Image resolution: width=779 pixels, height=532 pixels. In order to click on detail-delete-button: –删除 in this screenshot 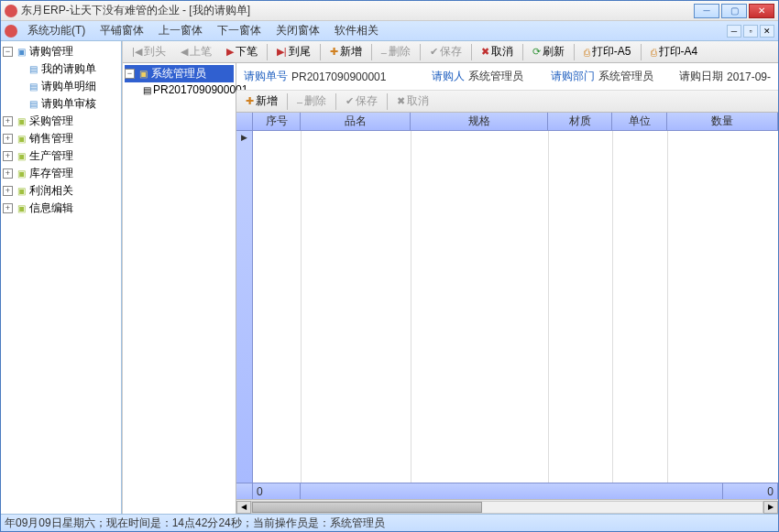, I will do `click(312, 101)`.